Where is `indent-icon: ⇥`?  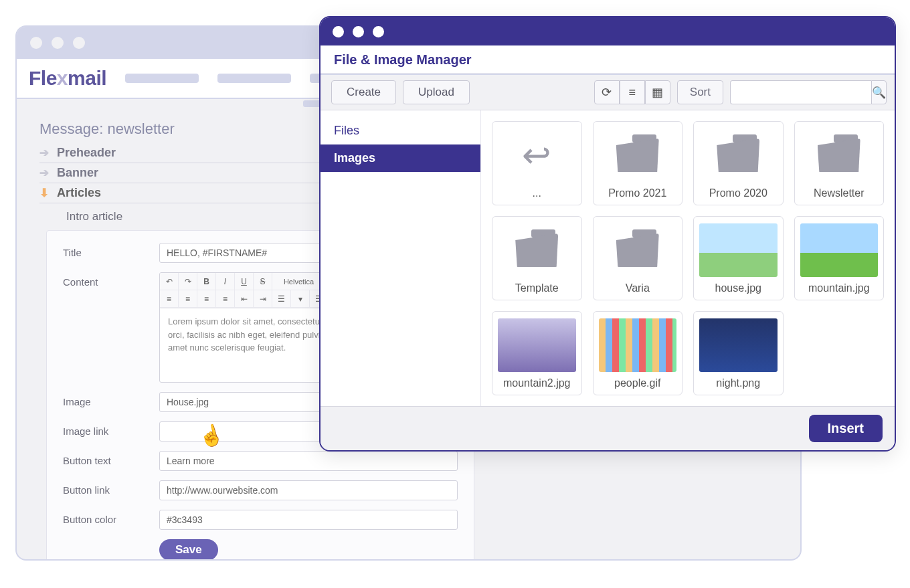
indent-icon: ⇥ is located at coordinates (263, 299).